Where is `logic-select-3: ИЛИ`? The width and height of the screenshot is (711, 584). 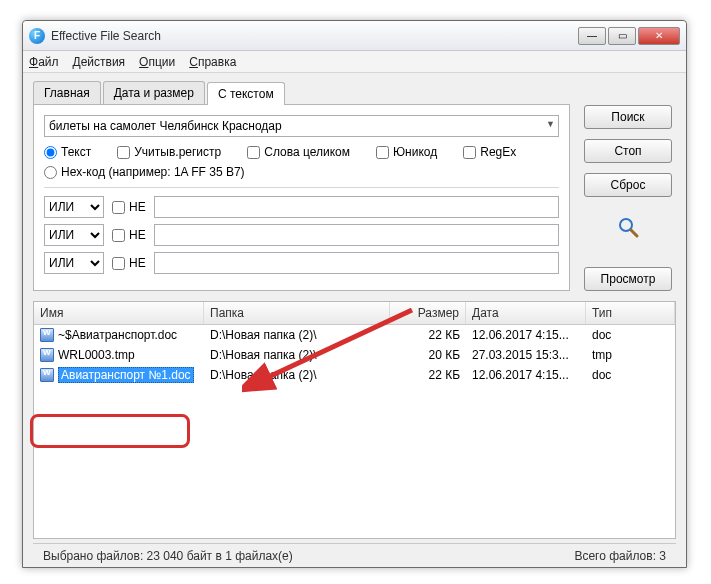 logic-select-3: ИЛИ is located at coordinates (74, 263).